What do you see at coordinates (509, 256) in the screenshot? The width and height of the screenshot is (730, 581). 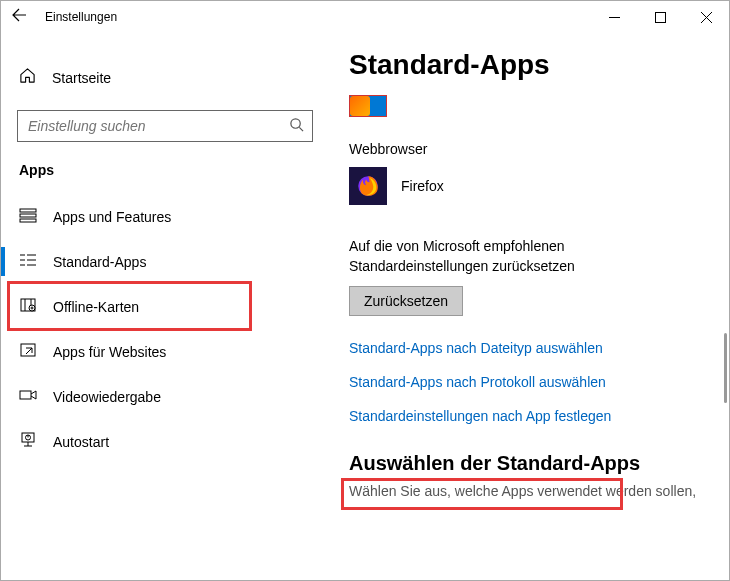 I see `reset-description: Auf die von Microsoft empfohlenen Standa…` at bounding box center [509, 256].